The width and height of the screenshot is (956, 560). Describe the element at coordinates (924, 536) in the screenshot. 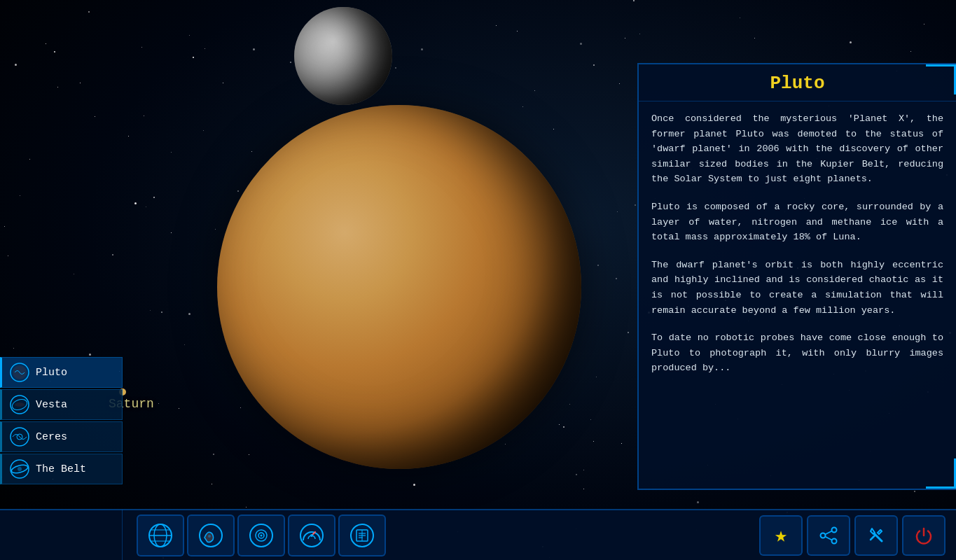

I see `power-icon` at that location.